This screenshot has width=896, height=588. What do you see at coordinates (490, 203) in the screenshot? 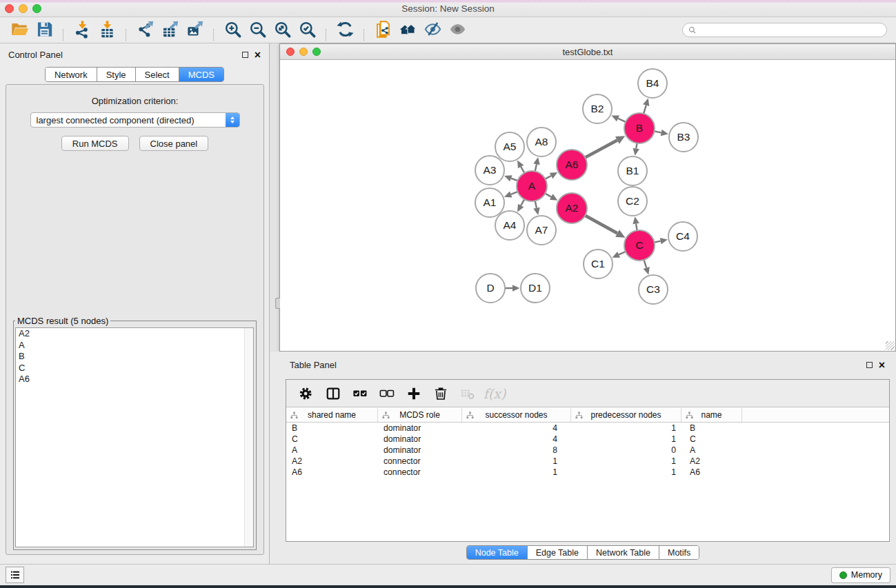
I see `graph-node-A1: A1` at bounding box center [490, 203].